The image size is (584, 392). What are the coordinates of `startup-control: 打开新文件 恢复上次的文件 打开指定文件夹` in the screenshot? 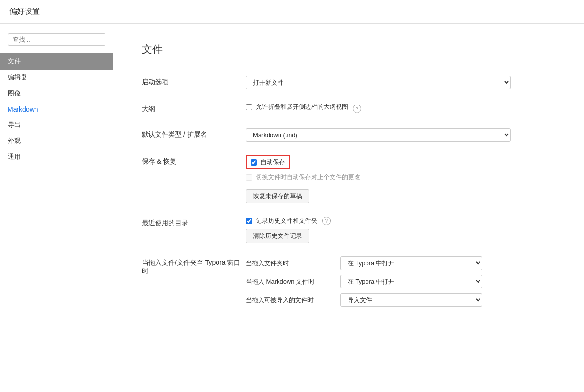 It's located at (401, 82).